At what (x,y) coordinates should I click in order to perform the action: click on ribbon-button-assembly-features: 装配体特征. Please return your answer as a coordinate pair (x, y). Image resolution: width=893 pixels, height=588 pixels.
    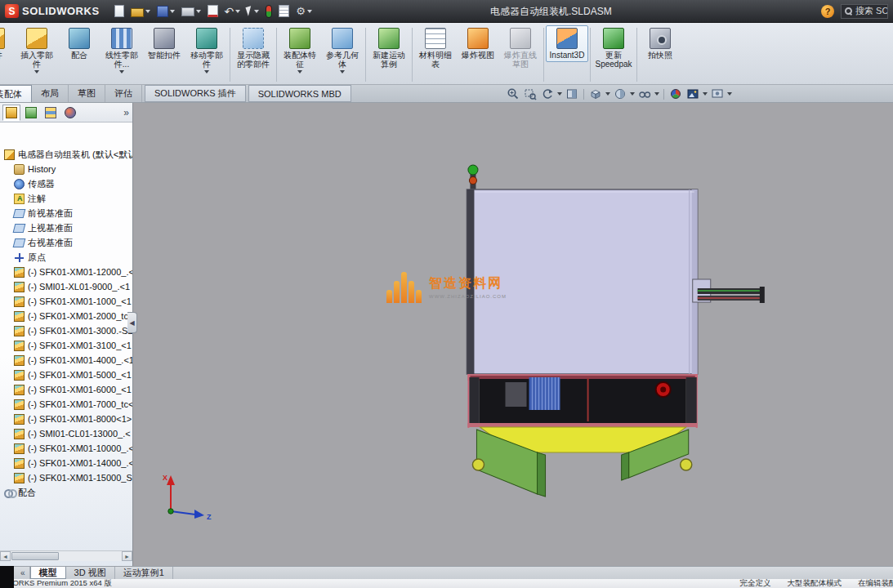
    Looking at the image, I should click on (300, 51).